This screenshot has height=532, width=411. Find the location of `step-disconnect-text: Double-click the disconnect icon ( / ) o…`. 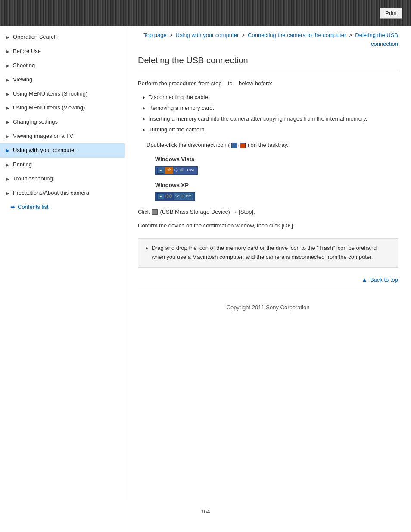

step-disconnect-text: Double-click the disconnect icon ( / ) o… is located at coordinates (272, 145).